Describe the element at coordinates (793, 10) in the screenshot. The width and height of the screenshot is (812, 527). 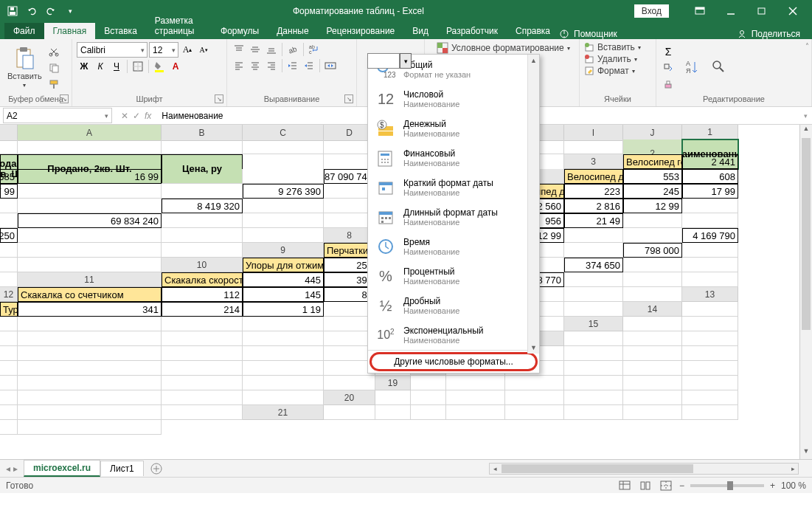
I see `close-icon` at that location.